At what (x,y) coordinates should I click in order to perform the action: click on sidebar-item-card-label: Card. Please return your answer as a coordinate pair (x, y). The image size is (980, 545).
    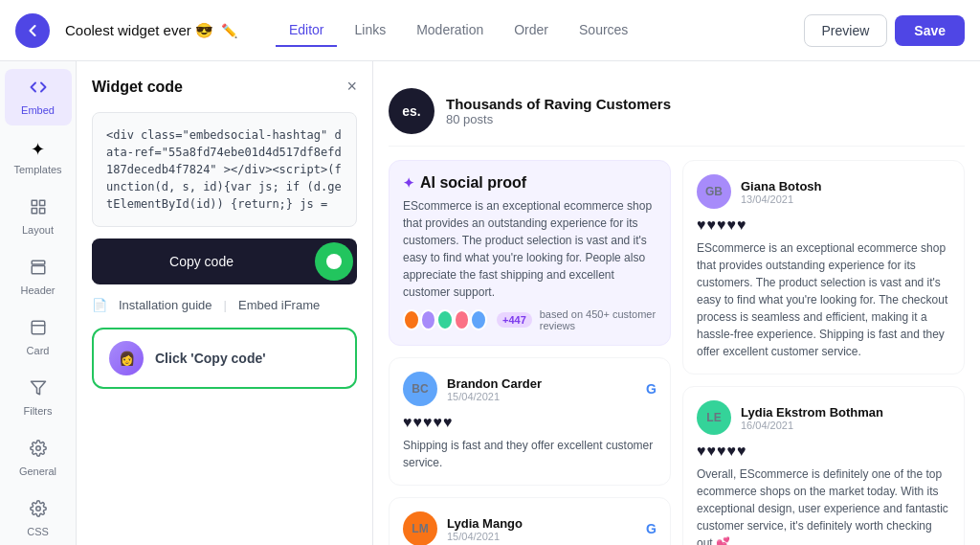
    Looking at the image, I should click on (38, 351).